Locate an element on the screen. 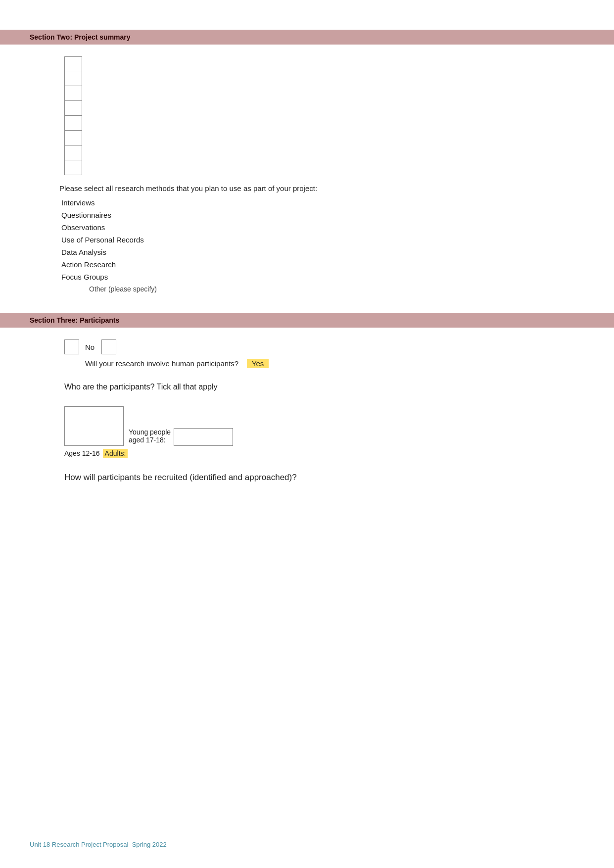 This screenshot has width=614, height=868. method-other: Other (please specify) is located at coordinates (312, 289).